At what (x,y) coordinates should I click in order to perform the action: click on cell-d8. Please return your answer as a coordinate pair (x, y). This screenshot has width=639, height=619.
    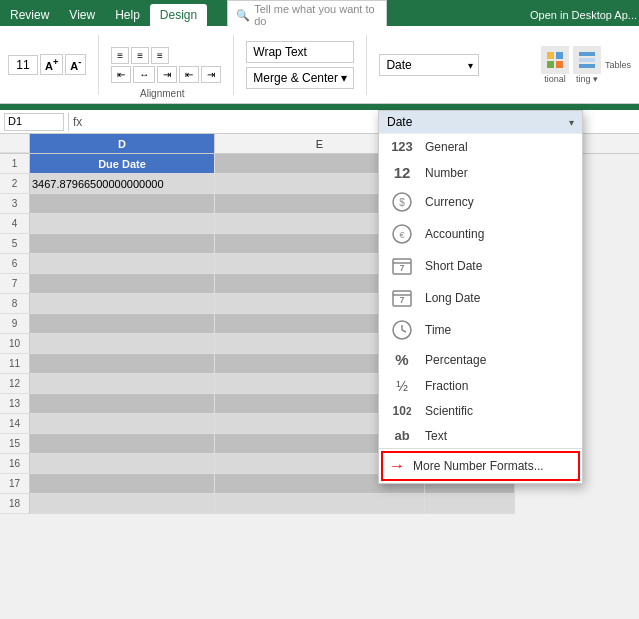
    Looking at the image, I should click on (122, 304).